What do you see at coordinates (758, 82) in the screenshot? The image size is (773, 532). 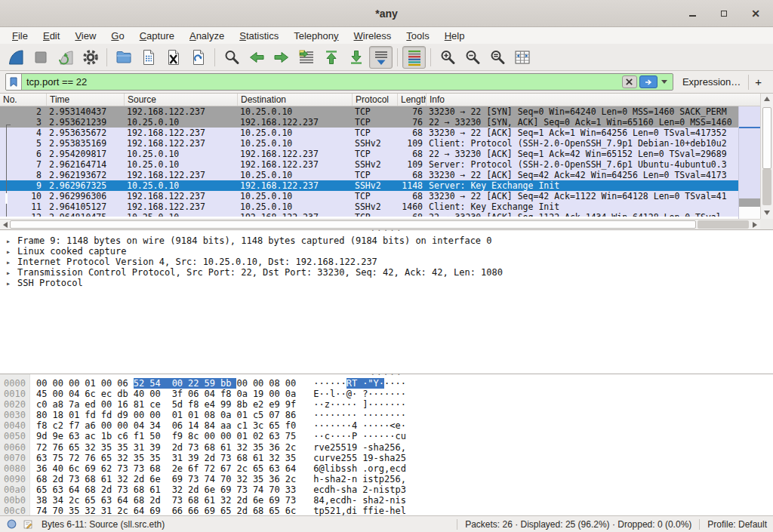 I see `filter-add-button: +` at bounding box center [758, 82].